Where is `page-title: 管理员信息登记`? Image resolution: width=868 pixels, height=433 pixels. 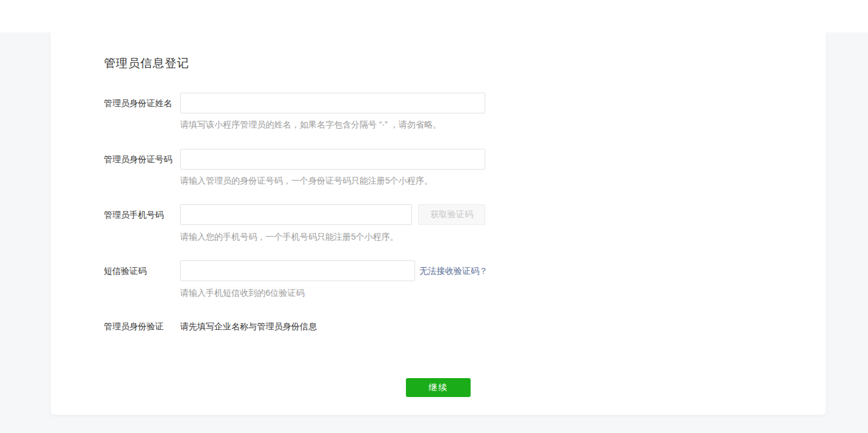
page-title: 管理员信息登记 is located at coordinates (146, 63).